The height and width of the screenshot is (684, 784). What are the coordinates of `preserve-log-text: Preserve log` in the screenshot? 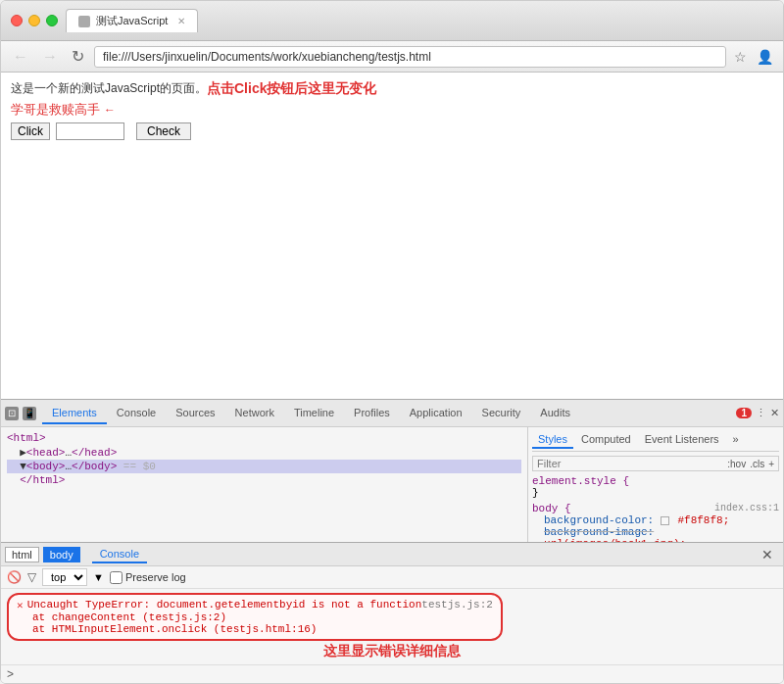 It's located at (156, 577).